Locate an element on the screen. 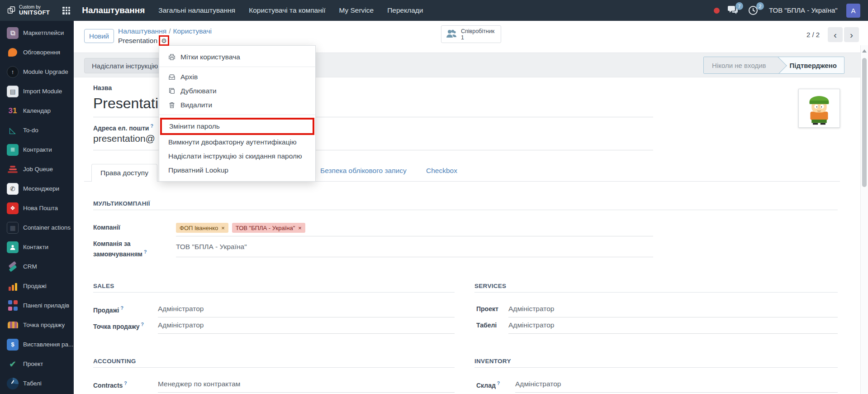  unitsoft-logo: Custom by UNITSOFT is located at coordinates (28, 10).